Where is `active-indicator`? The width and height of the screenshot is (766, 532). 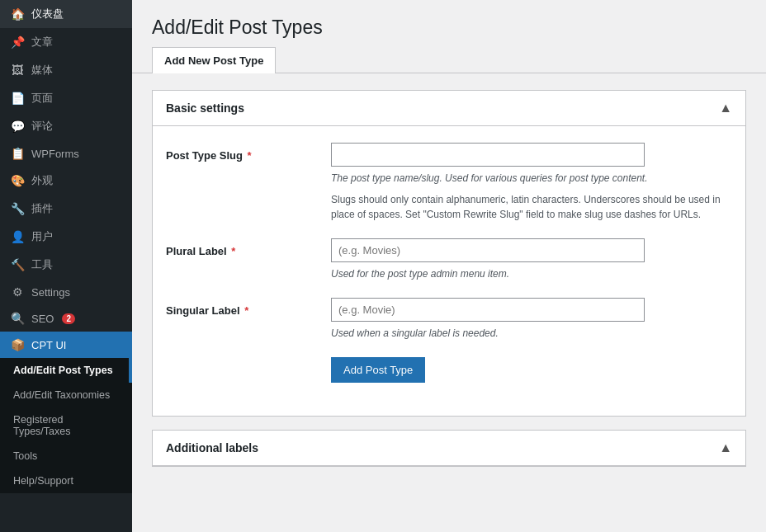 active-indicator is located at coordinates (130, 370).